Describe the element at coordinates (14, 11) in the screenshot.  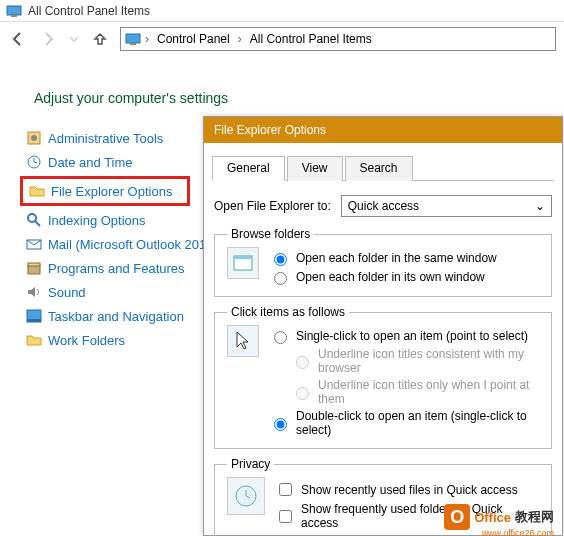
I see `control-panel-icon` at that location.